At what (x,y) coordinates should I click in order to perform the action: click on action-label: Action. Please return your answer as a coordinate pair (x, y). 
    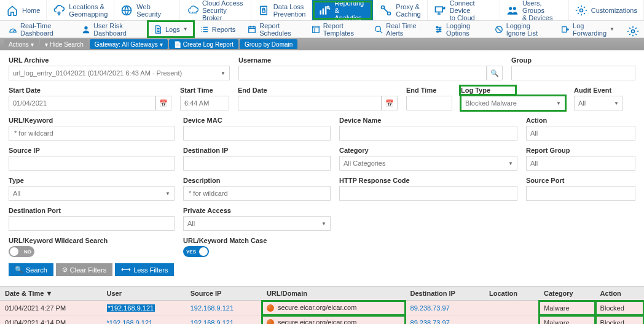
    Looking at the image, I should click on (581, 120).